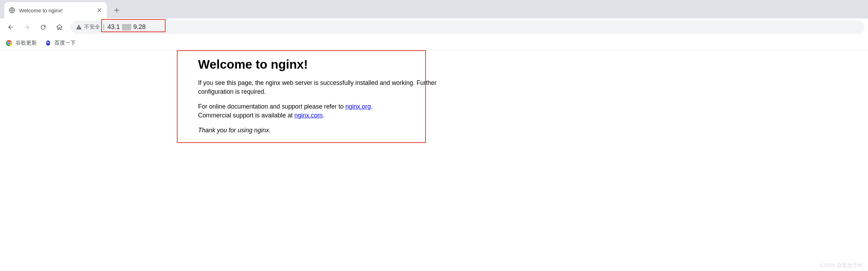 Image resolution: width=868 pixels, height=271 pixels. I want to click on link-nginx-com: nginx.com, so click(308, 115).